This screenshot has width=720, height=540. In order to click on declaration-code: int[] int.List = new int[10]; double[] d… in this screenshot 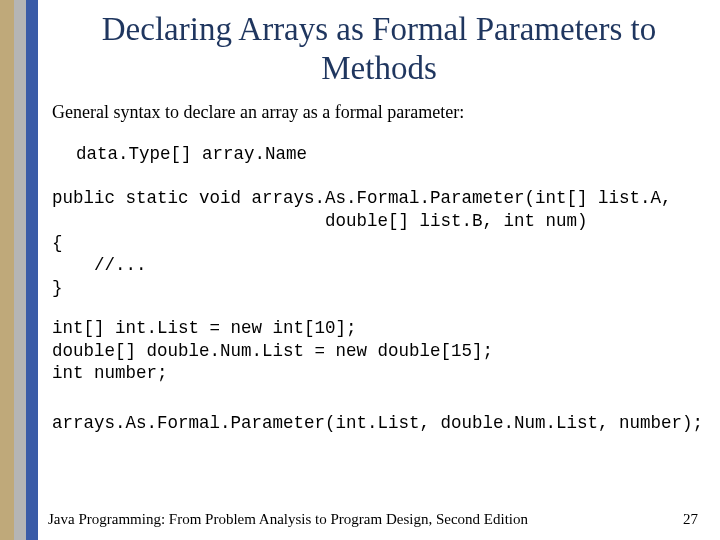, I will do `click(379, 350)`.